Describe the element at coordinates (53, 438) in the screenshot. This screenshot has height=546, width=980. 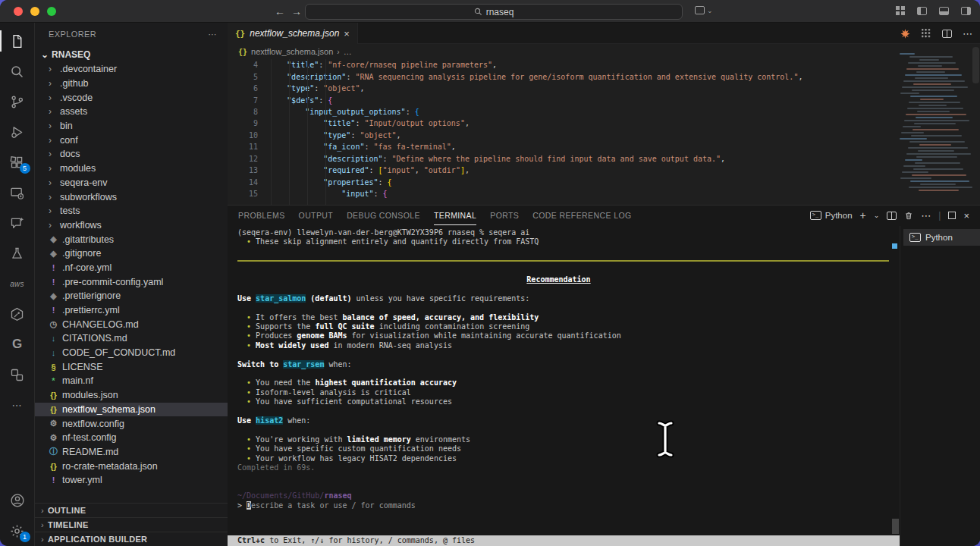
I see `gear-file-icon: ⚙` at that location.